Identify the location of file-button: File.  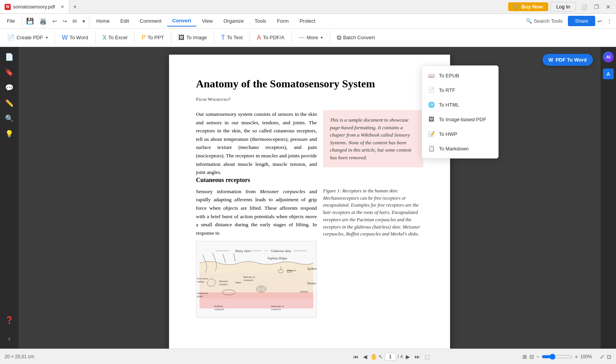
(11, 21).